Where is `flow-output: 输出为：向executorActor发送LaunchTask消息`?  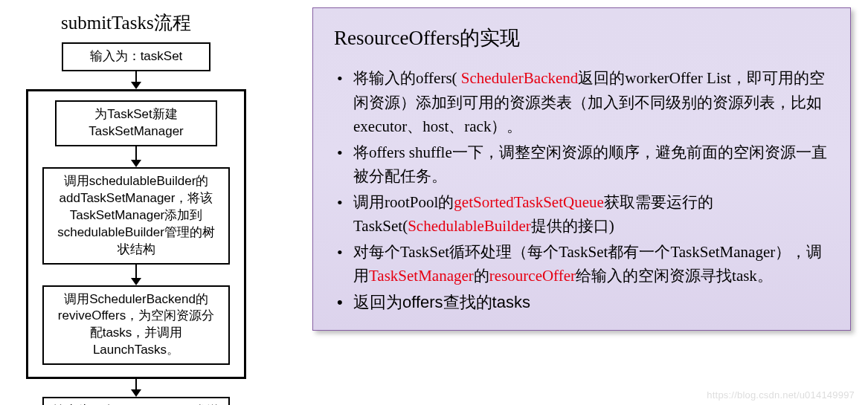 flow-output: 输出为：向executorActor发送LaunchTask消息 is located at coordinates (136, 401).